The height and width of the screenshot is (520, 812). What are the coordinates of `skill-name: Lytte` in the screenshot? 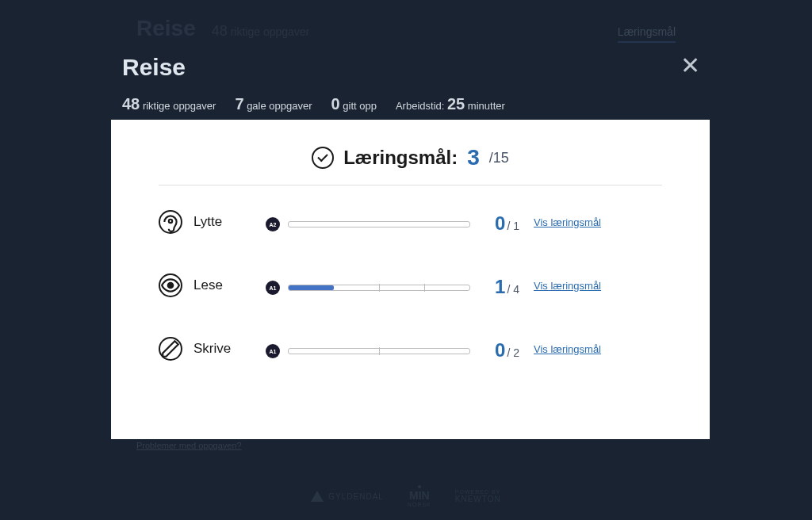 It's located at (208, 222).